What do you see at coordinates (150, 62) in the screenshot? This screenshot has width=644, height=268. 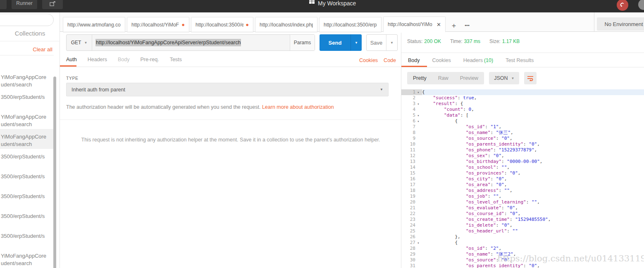 I see `request-tab-prereq: Pre-req.` at bounding box center [150, 62].